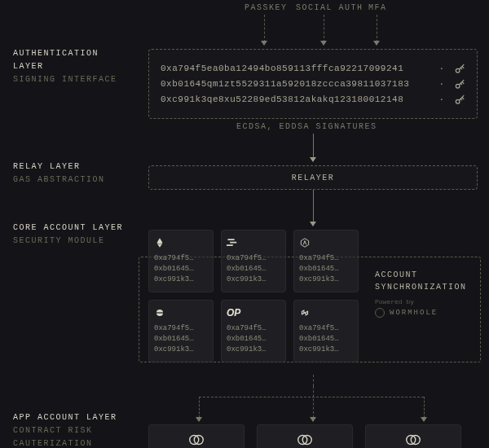 Image resolution: width=489 pixels, height=448 pixels. I want to click on core-layer-header: CORE ACCOUNT LAYER SECURITY MODULE, so click(68, 235).